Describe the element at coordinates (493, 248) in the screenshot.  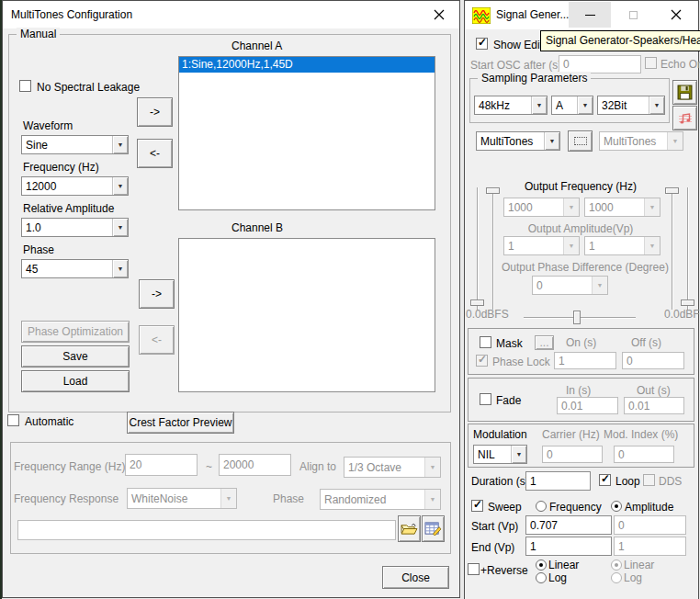
I see `left-inner-slider-track` at that location.